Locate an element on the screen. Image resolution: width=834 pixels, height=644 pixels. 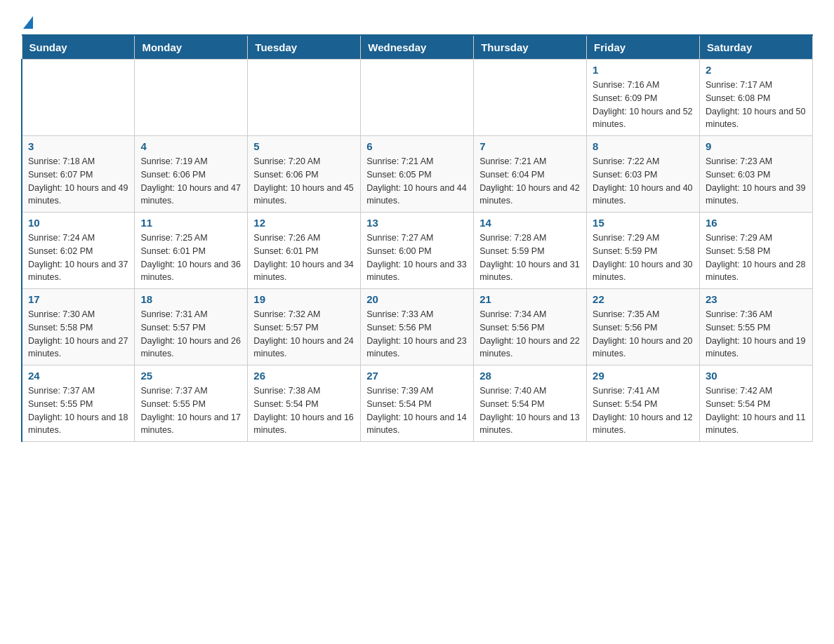
day-info: Sunrise: 7:35 AMSunset: 5:56 PMDaylight:… is located at coordinates (643, 334).